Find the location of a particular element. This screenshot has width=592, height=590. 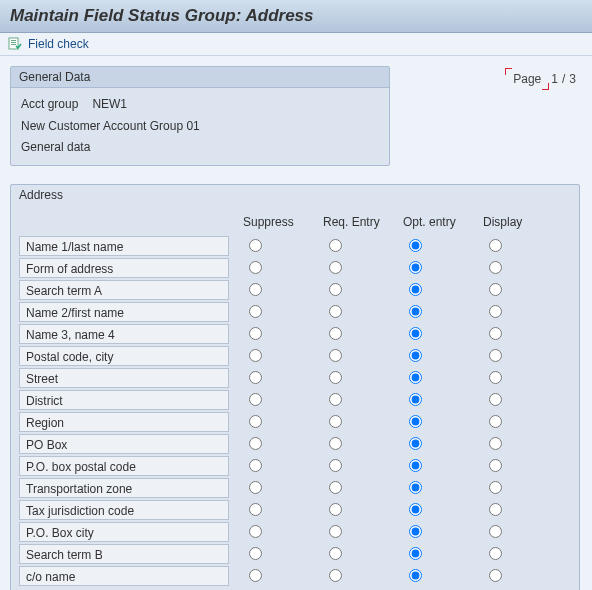

field-label: Transportation zone is located at coordinates (124, 488).